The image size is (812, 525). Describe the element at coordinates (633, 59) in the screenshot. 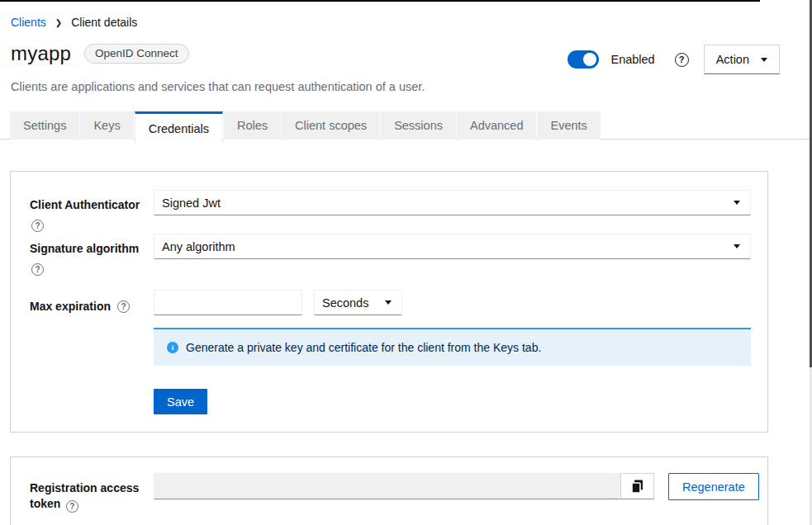

I see `enabled-label: Enabled` at that location.